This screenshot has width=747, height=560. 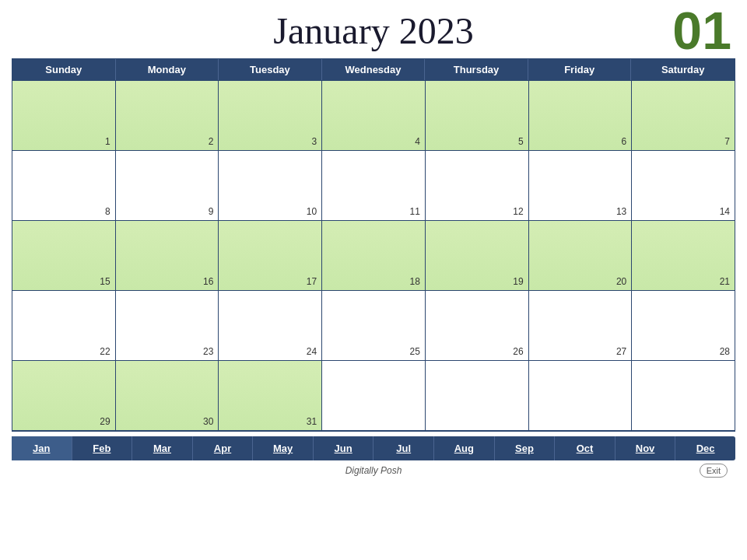 I want to click on day-header-saturday: Saturday, so click(x=683, y=70).